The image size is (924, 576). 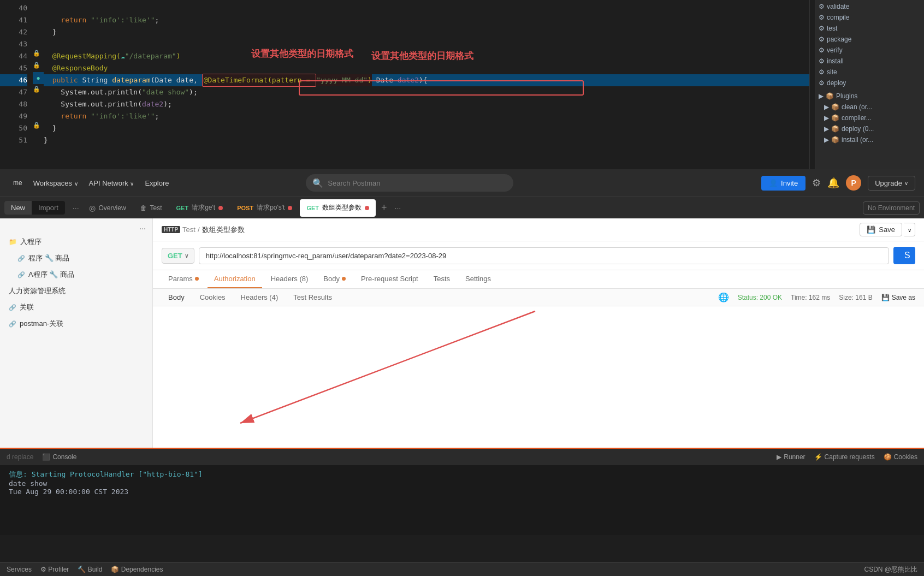 I want to click on sidebar-item-程序: 📁 入程序, so click(x=76, y=242).